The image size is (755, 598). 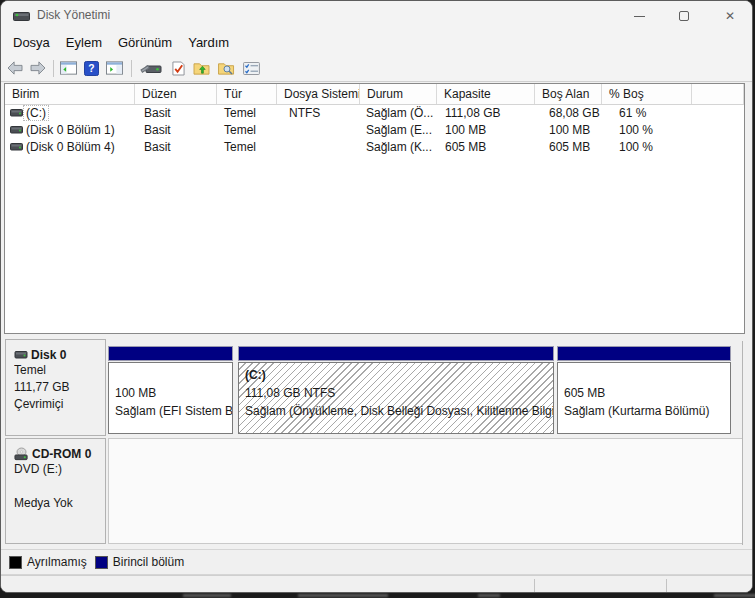 What do you see at coordinates (399, 393) in the screenshot?
I see `partition-size: 111,08 GB NTFS` at bounding box center [399, 393].